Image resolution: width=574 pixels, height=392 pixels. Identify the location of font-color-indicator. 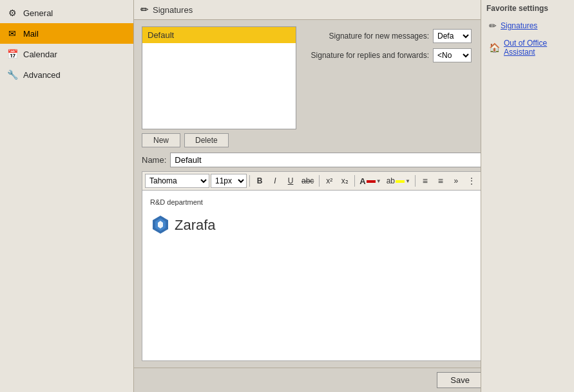
(371, 182).